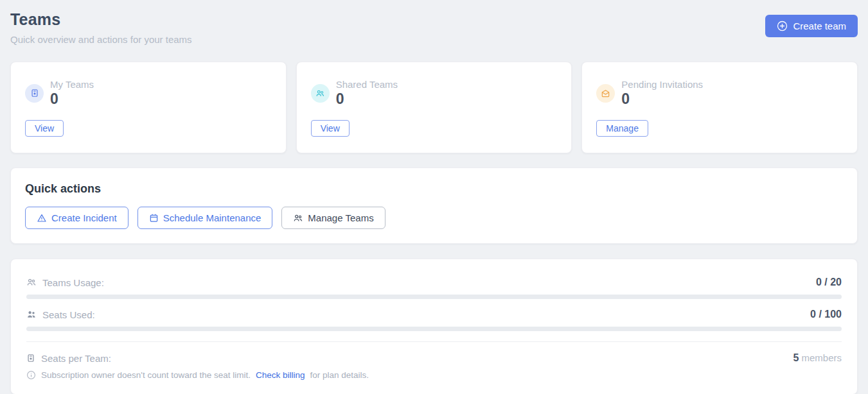 The image size is (868, 394). I want to click on shared-teams-view-button: View, so click(330, 128).